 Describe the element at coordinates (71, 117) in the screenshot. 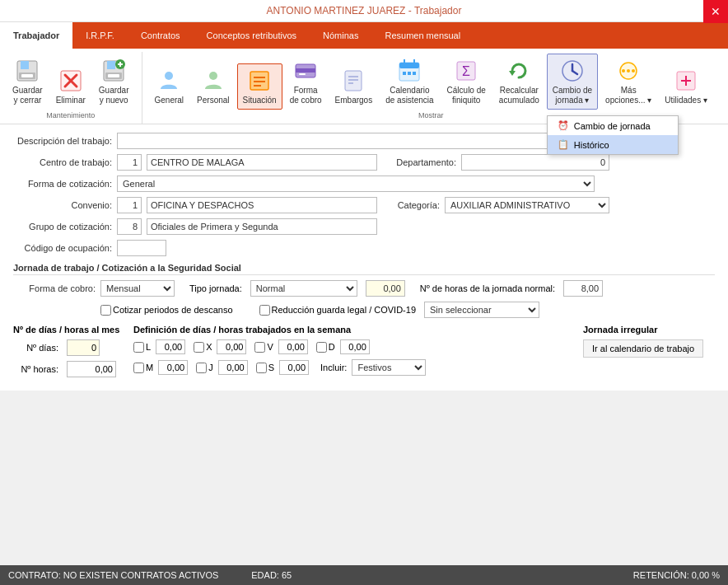

I see `mantenimiento-label: Mantenimiento` at that location.